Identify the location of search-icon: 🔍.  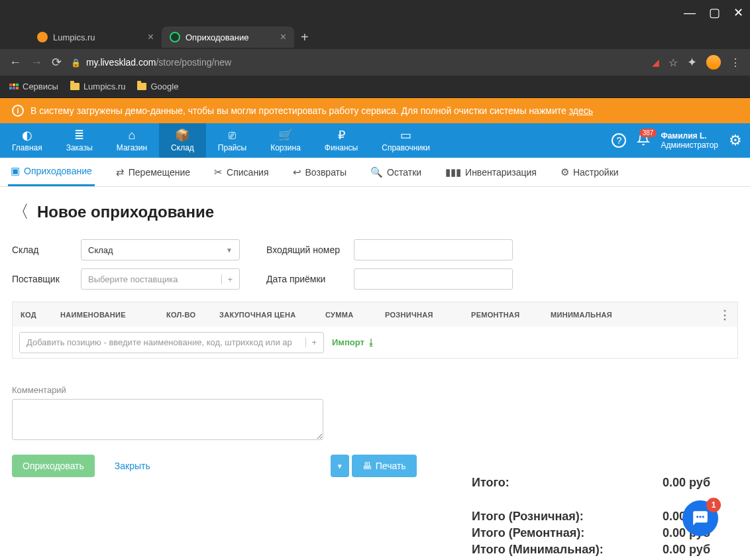
(376, 172).